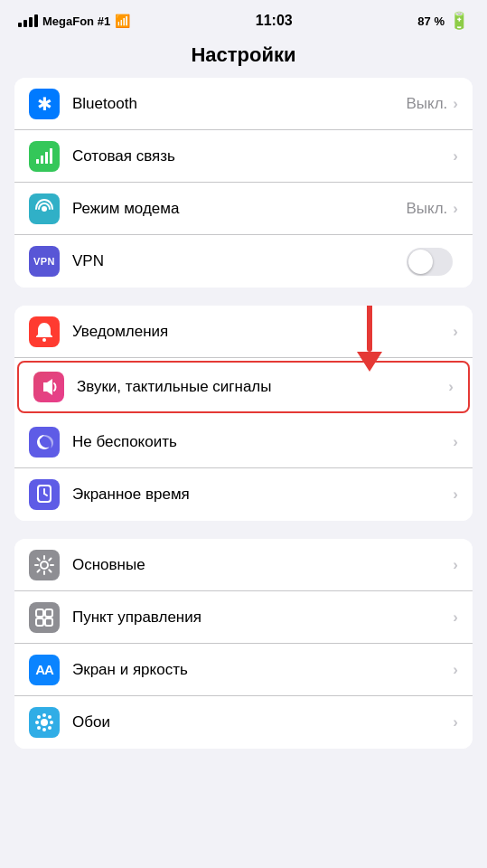 This screenshot has height=868, width=487. I want to click on cellular-label: Сотовая связь, so click(262, 156).